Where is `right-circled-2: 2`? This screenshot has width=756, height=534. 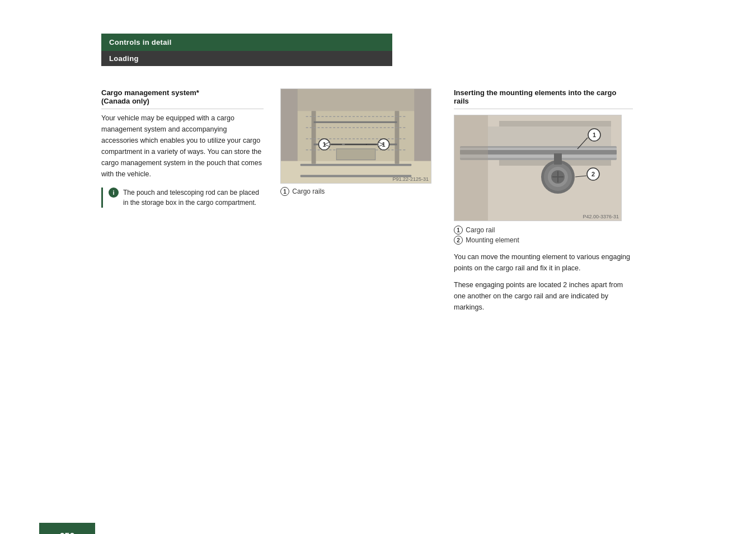 right-circled-2: 2 is located at coordinates (458, 240).